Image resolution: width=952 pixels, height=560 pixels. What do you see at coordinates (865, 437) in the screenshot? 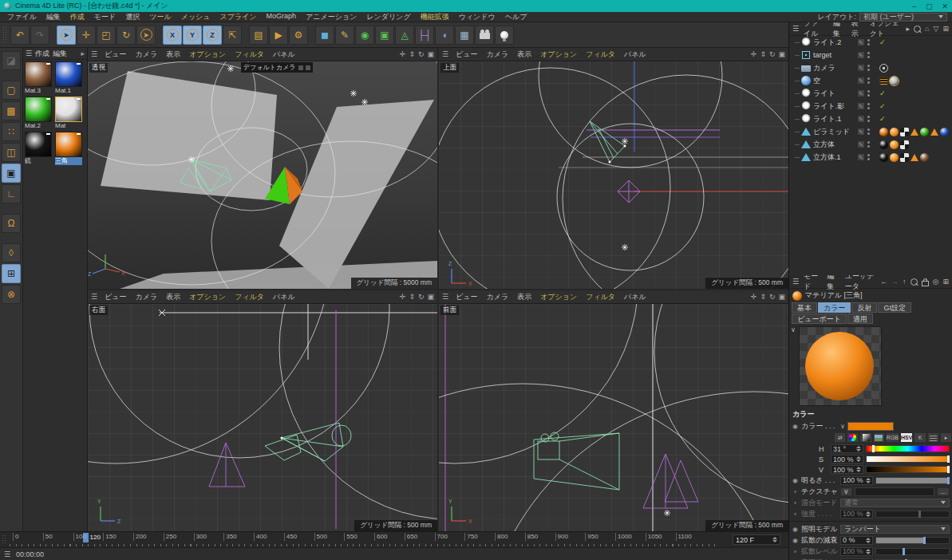
I see `spectrum-icon` at bounding box center [865, 437].